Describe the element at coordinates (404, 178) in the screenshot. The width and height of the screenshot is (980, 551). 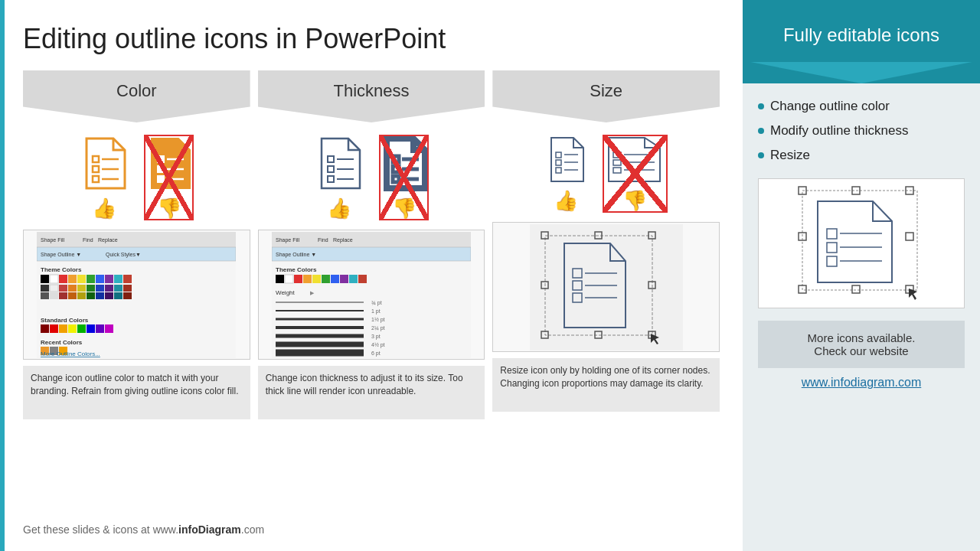
I see `thickness-bad-icon-wrapper: 👎` at that location.